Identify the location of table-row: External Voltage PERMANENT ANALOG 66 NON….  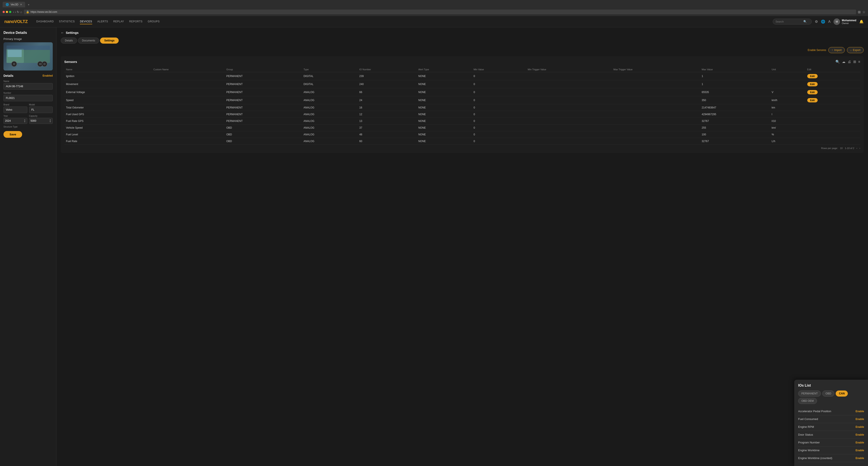
(462, 92).